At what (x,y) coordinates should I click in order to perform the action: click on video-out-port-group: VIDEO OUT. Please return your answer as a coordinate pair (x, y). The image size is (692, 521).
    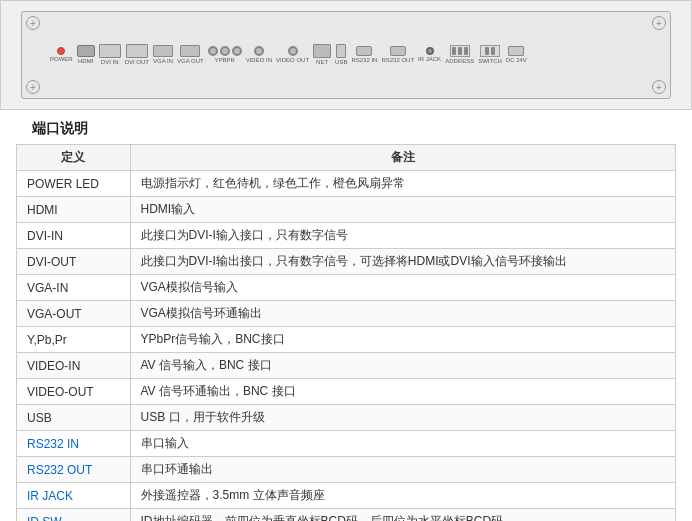
    Looking at the image, I should click on (292, 55).